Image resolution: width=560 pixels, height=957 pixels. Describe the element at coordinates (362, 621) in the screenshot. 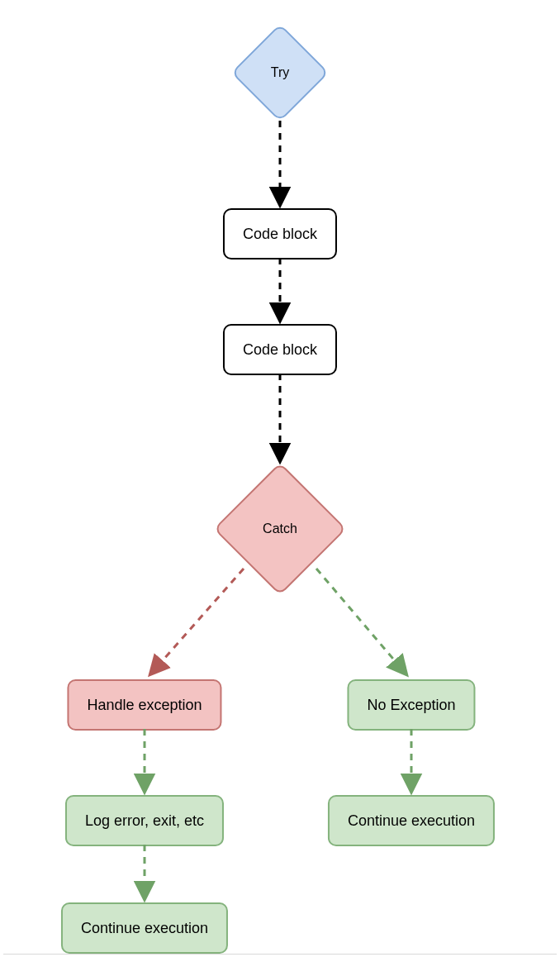

I see `edge-catch-to-noexception` at that location.